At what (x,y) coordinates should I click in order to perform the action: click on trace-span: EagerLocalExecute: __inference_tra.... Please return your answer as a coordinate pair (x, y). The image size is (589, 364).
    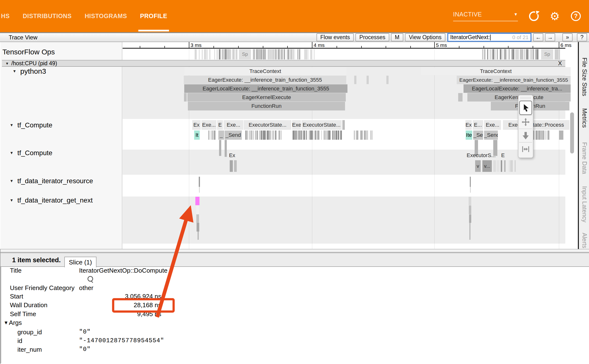
    Looking at the image, I should click on (517, 88).